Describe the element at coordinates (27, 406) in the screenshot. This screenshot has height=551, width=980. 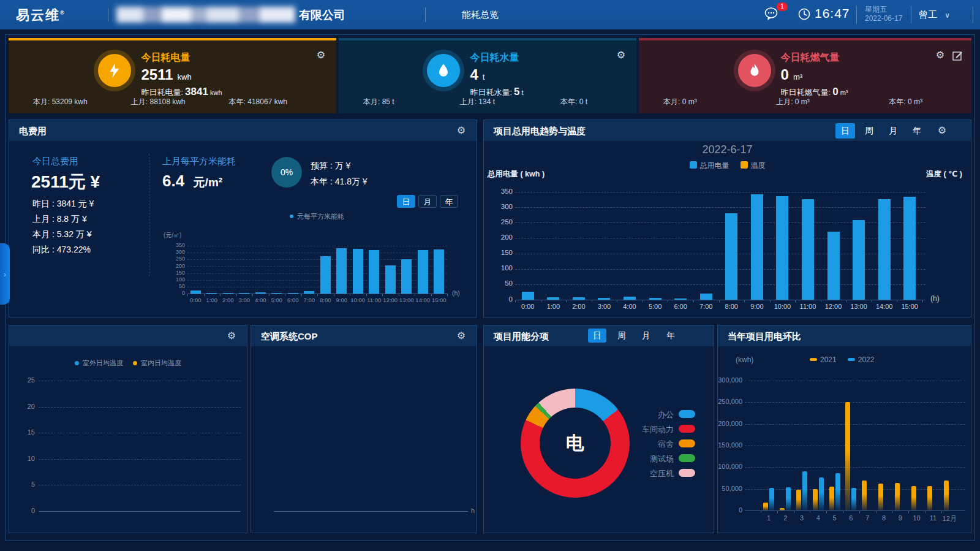
I see `y-axis-tick: 20` at that location.